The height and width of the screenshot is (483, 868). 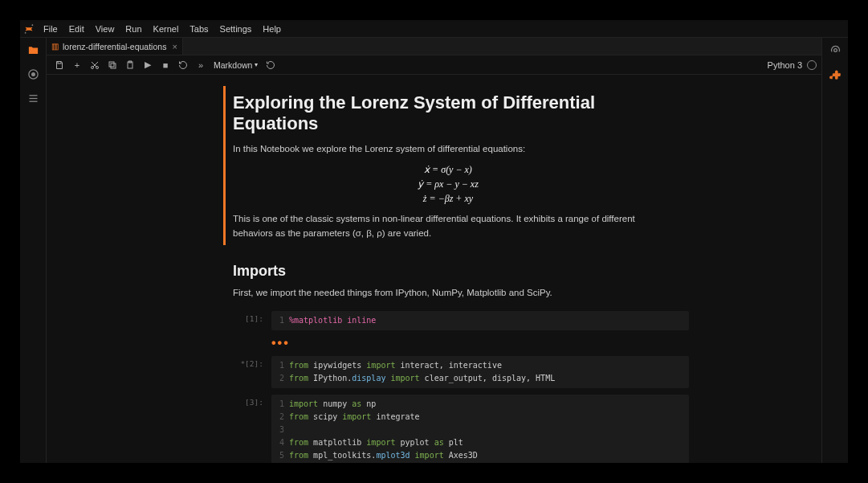 I want to click on tab-strip: ▥ lorenz-differential-equations ×, so click(x=434, y=47).